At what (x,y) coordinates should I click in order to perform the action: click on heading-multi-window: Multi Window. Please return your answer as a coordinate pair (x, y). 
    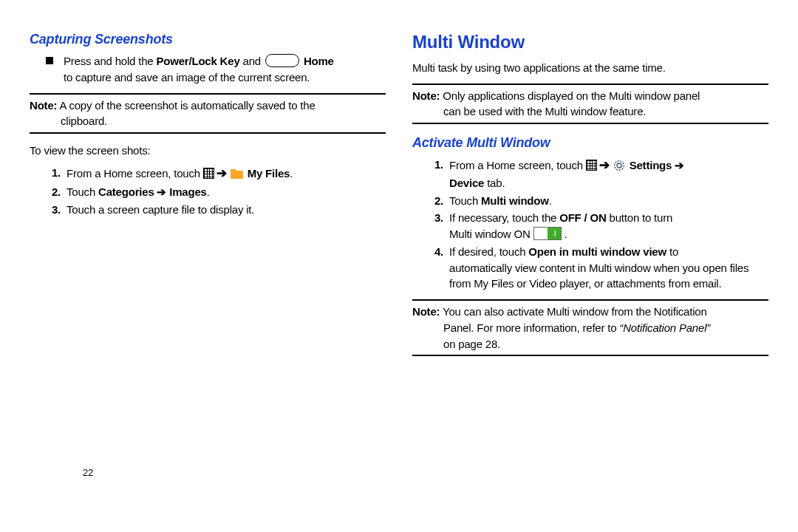
    Looking at the image, I should click on (590, 43).